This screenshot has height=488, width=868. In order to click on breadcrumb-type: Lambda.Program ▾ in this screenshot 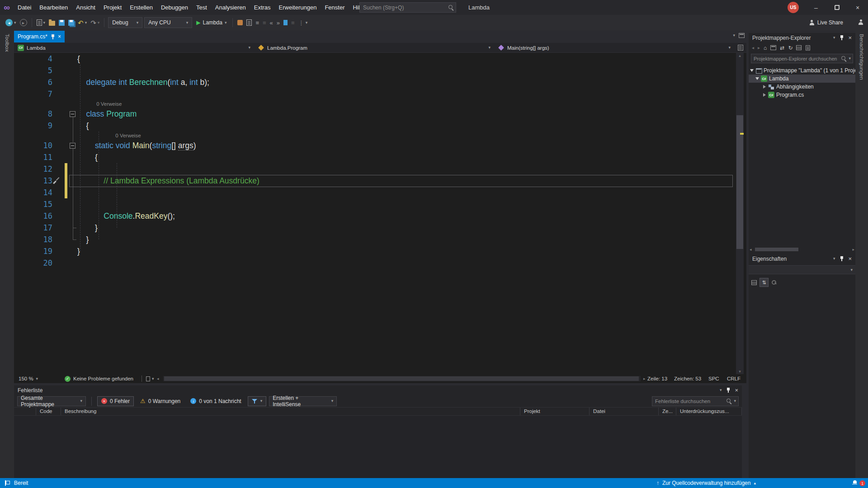, I will do `click(374, 48)`.